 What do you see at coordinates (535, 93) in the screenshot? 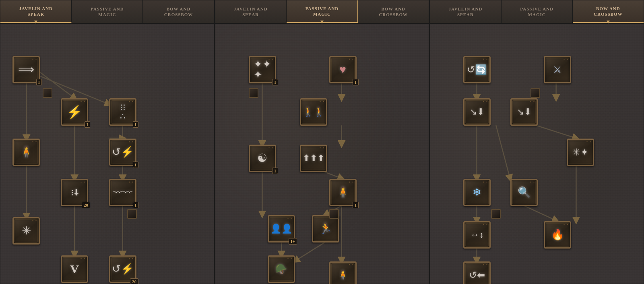
I see `small-node-3a` at bounding box center [535, 93].